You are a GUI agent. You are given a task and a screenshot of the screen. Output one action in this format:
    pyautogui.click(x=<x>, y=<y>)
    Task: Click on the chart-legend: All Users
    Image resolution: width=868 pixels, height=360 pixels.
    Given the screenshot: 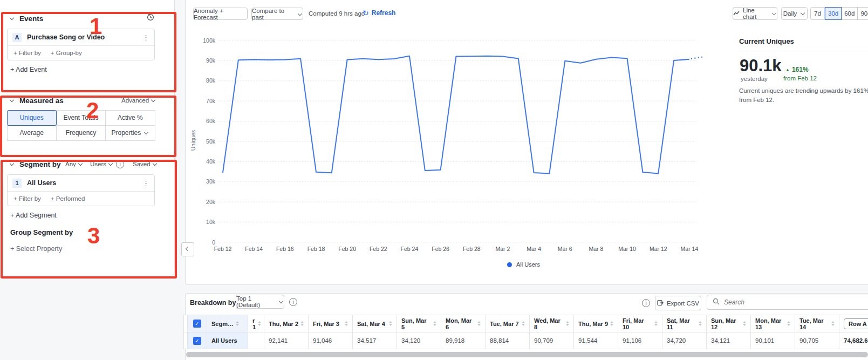 What is the action you would take?
    pyautogui.click(x=523, y=264)
    